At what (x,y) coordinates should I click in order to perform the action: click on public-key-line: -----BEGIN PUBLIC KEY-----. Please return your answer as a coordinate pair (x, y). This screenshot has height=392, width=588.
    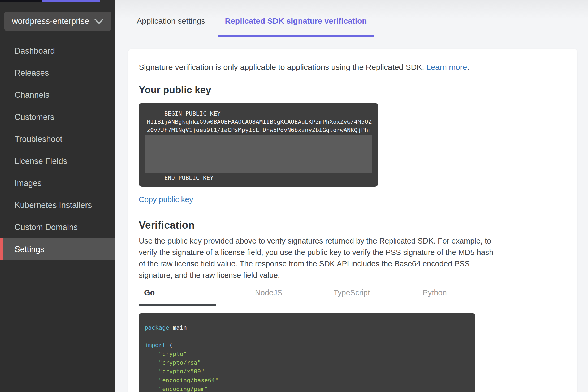
    Looking at the image, I should click on (259, 114).